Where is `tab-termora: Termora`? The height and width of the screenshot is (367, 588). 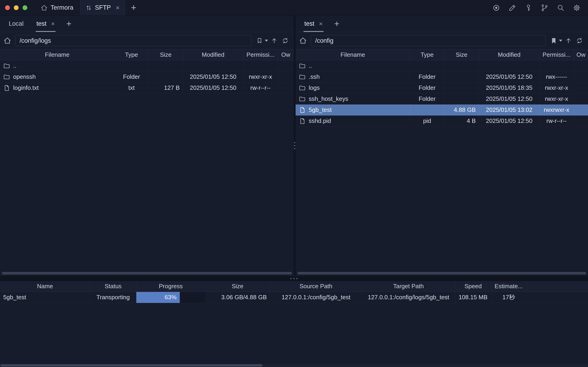
tab-termora: Termora is located at coordinates (57, 8).